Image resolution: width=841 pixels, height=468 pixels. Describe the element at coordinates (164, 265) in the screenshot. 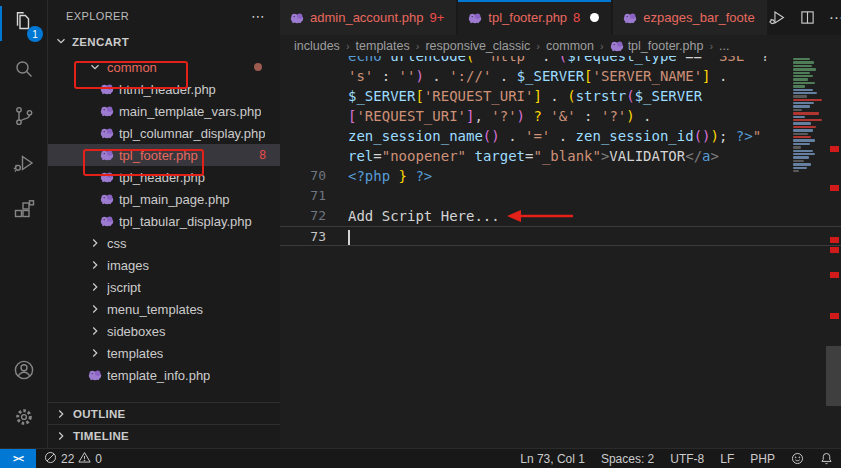

I see `tree-item-images: images` at that location.